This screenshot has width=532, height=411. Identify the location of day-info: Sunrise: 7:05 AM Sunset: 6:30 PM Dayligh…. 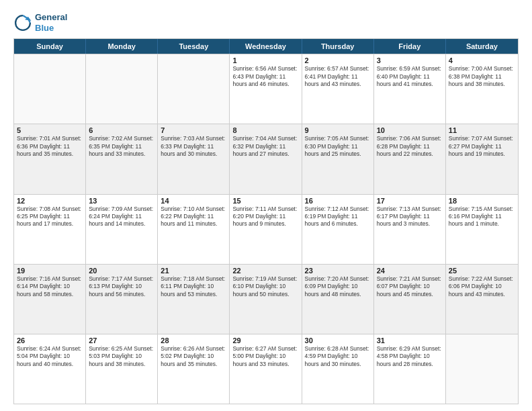
(338, 146).